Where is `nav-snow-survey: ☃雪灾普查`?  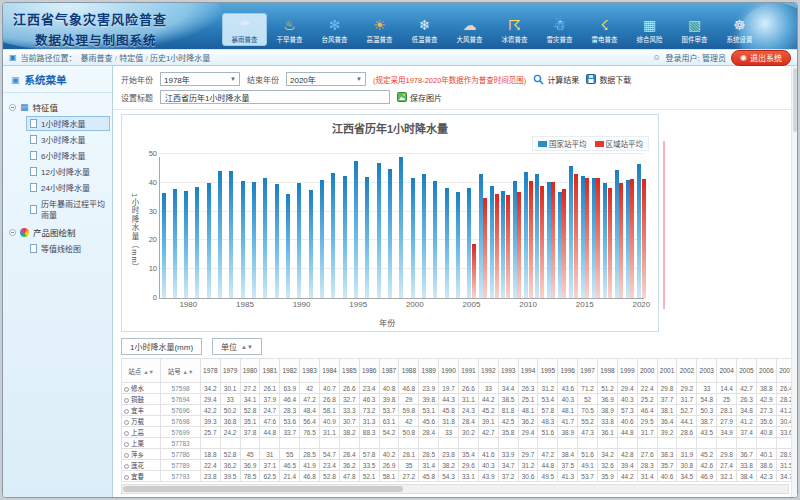
nav-snow-survey: ☃雪灾普查 is located at coordinates (560, 30).